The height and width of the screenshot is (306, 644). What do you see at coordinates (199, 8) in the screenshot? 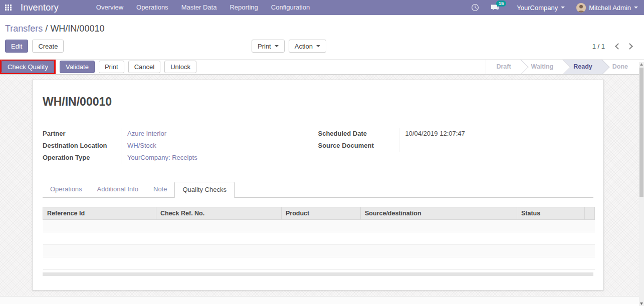
I see `menu-master-data: Master Data` at bounding box center [199, 8].